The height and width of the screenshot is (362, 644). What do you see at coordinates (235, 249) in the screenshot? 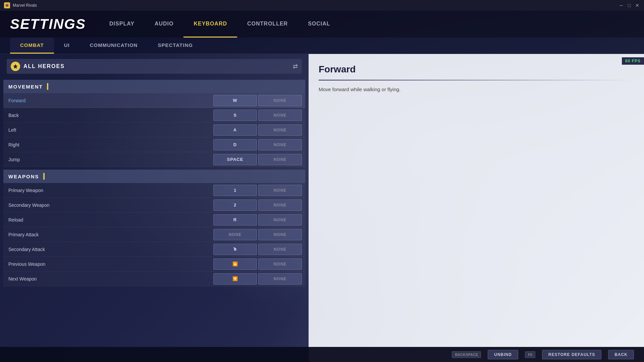
I see `mouse-btn-icon: 🖱` at bounding box center [235, 249].